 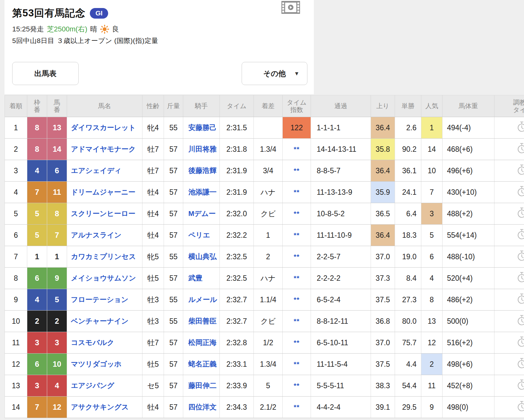 What do you see at coordinates (153, 214) in the screenshot?
I see `cell-sex-age: 牡4` at bounding box center [153, 214].